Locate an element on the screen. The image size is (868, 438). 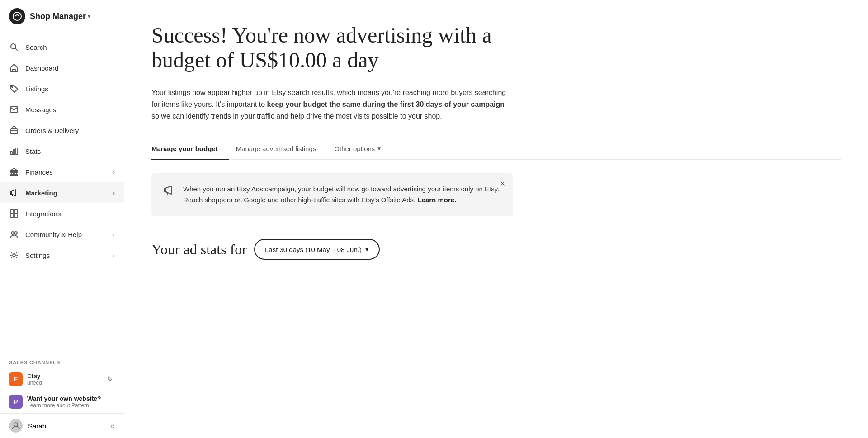
community-chevron: › is located at coordinates (114, 234).